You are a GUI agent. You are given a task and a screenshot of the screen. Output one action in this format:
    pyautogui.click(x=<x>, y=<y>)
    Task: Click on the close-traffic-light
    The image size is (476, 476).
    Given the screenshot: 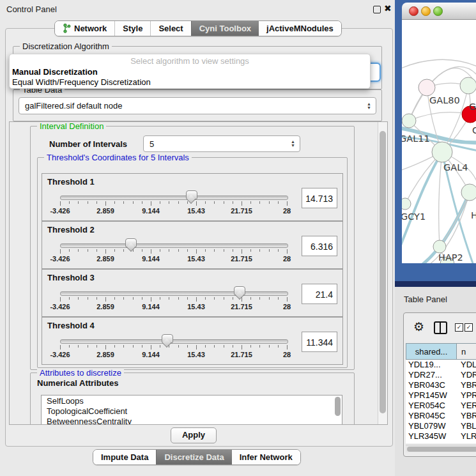 What is the action you would take?
    pyautogui.click(x=414, y=12)
    